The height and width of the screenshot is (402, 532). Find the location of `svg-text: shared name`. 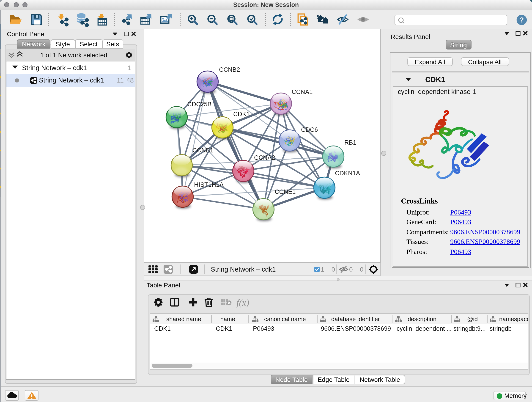

svg-text: shared name is located at coordinates (184, 319).